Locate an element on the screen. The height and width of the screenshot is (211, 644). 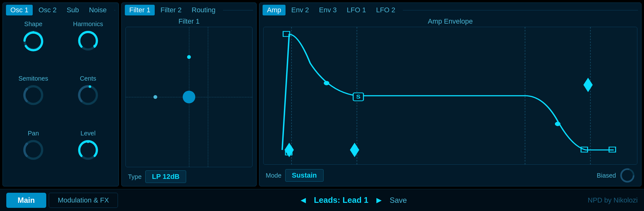
tab-lfo2: LFO 2 is located at coordinates (386, 10).